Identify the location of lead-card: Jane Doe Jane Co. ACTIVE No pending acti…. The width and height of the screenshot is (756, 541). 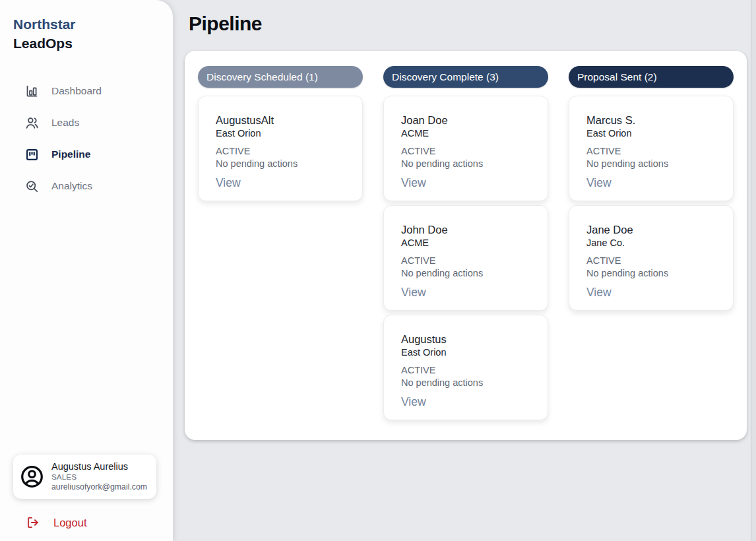
(651, 258).